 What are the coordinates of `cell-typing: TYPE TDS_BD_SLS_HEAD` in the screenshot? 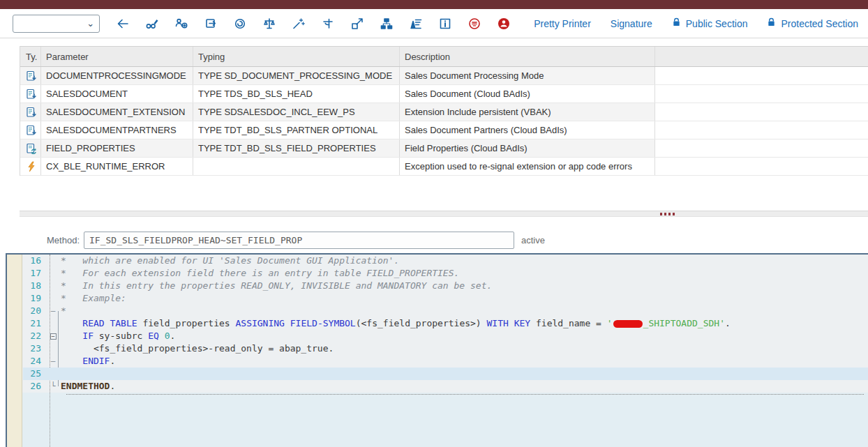 It's located at (297, 93).